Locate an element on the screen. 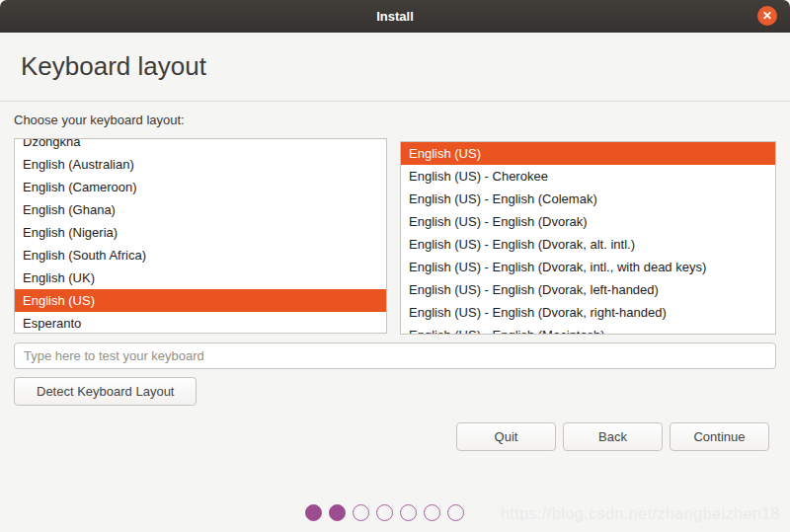  list-item: English (UK) is located at coordinates (200, 278).